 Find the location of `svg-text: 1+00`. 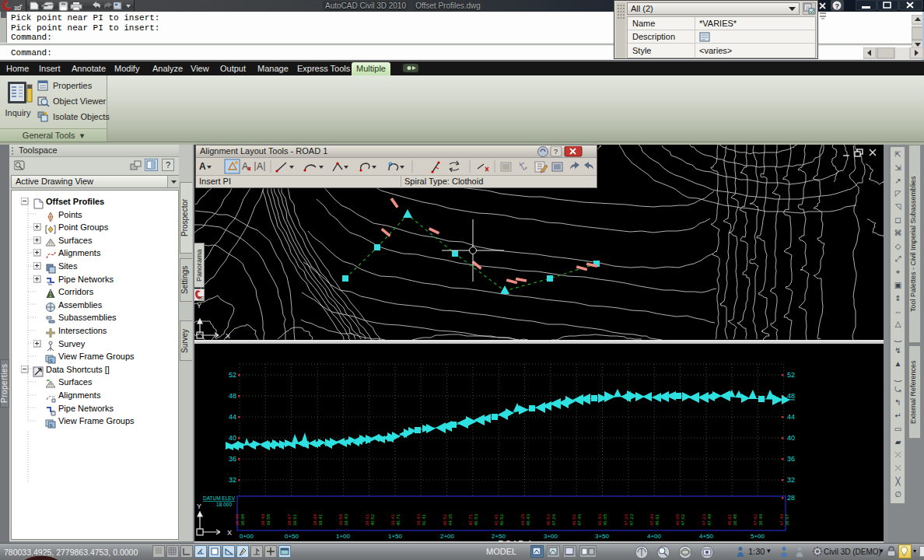

svg-text: 1+00 is located at coordinates (344, 537).